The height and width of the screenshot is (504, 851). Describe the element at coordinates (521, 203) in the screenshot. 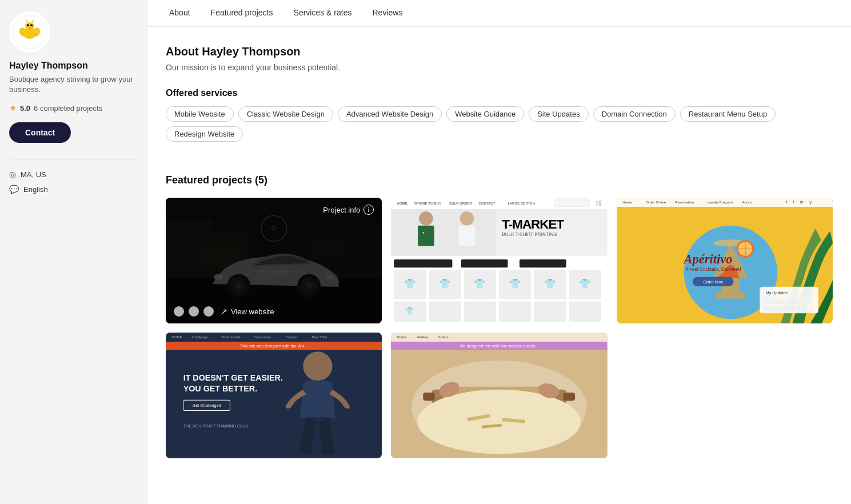

I see `svg-text: LARGE EDITION` at that location.